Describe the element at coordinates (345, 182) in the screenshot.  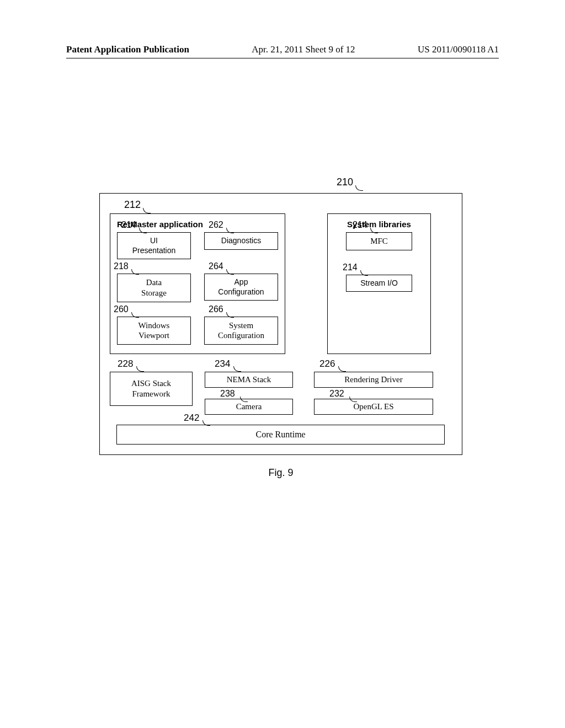
I see `ref-210: 210` at that location.